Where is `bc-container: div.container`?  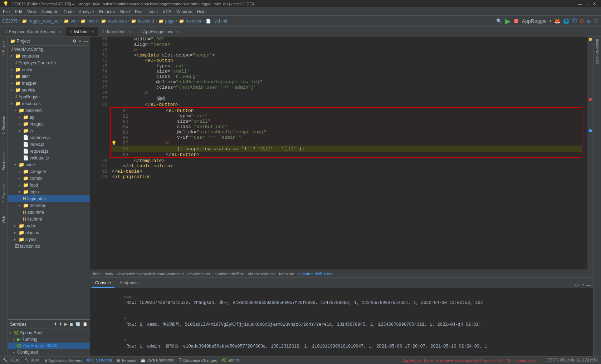 bc-container: div.container is located at coordinates (199, 274).